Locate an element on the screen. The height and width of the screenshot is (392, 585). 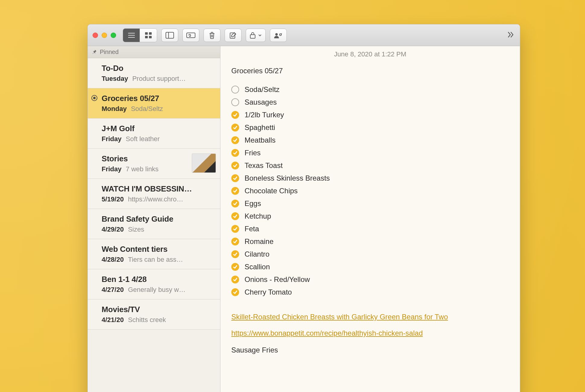
note-list-item-title: J+M Golf is located at coordinates (158, 128).